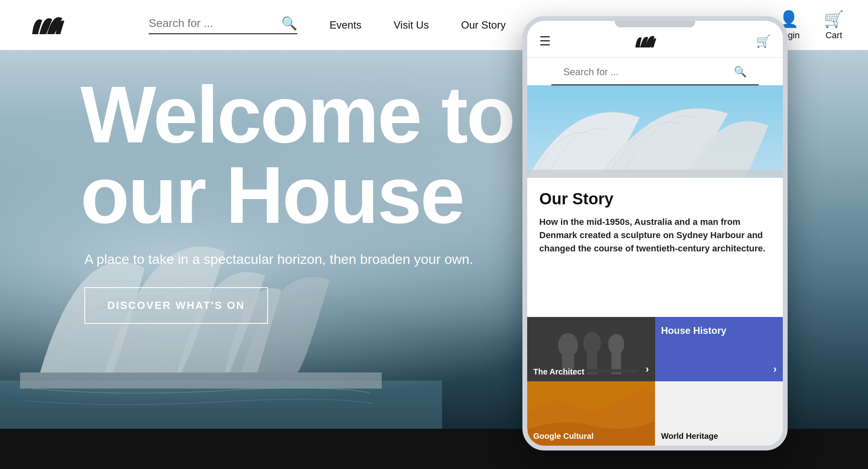  What do you see at coordinates (655, 132) in the screenshot?
I see `phone-opera-illustration` at bounding box center [655, 132].